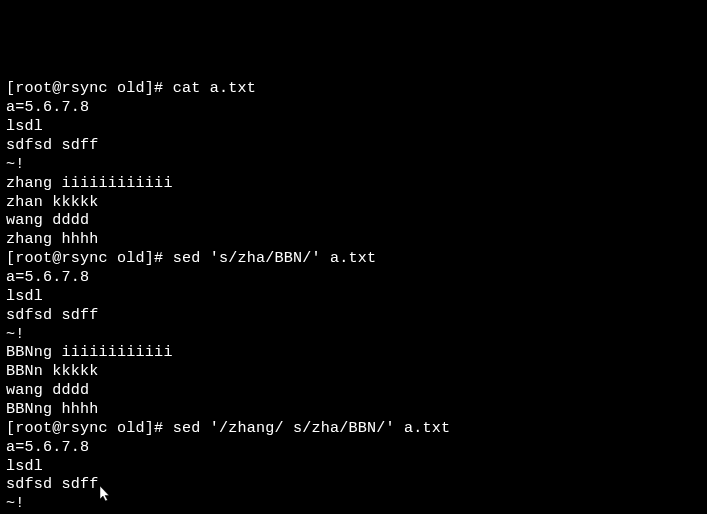  Describe the element at coordinates (354, 184) in the screenshot. I see `terminal-line: zhang iiiiiiiiiiii` at that location.